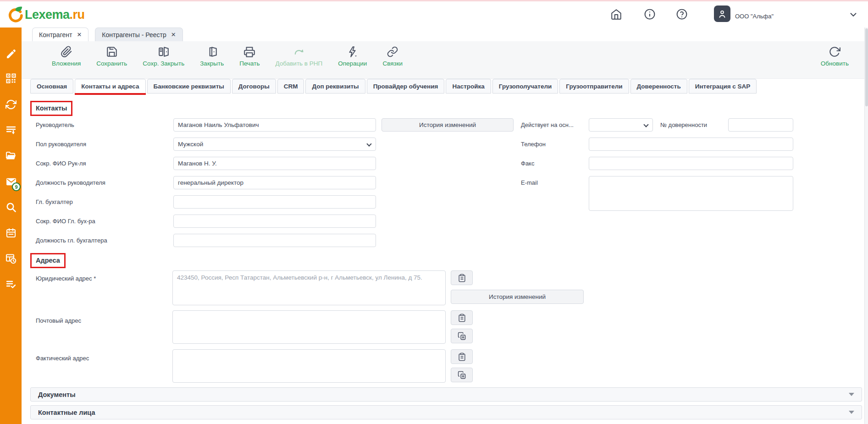 This screenshot has height=424, width=868. What do you see at coordinates (723, 86) in the screenshot?
I see `tab-integratsiya-s-sap: Интеграция с SAP` at bounding box center [723, 86].